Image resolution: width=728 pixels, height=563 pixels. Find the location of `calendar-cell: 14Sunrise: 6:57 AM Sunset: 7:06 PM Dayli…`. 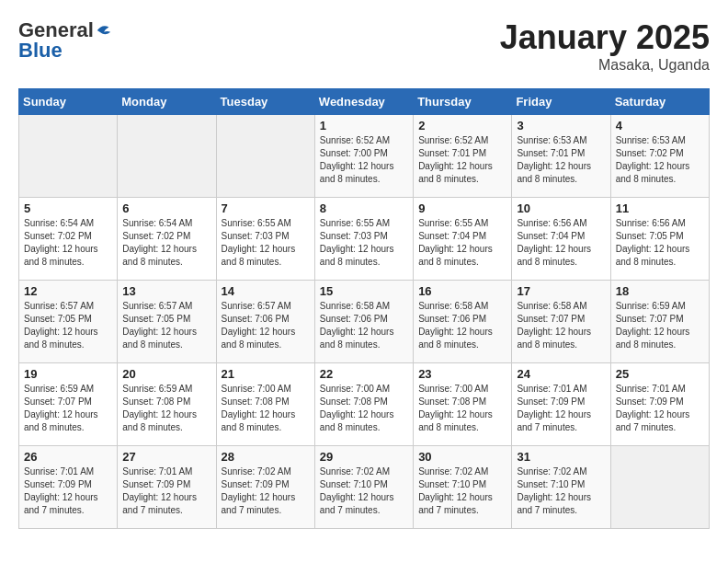

calendar-cell: 14Sunrise: 6:57 AM Sunset: 7:06 PM Dayli… is located at coordinates (265, 322).